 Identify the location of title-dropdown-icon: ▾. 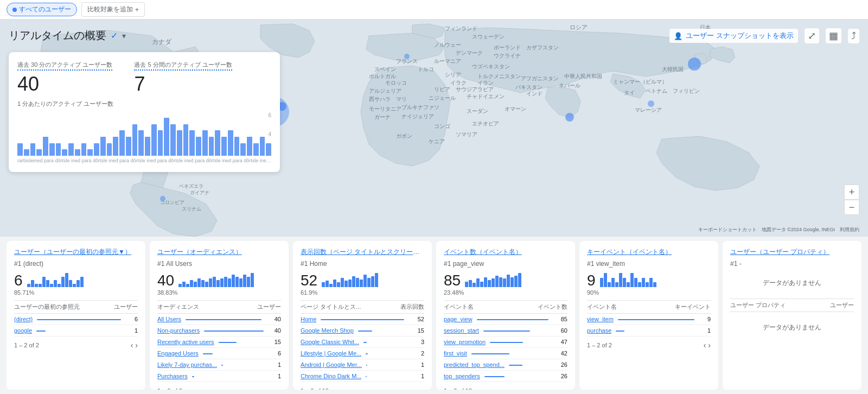
(124, 36).